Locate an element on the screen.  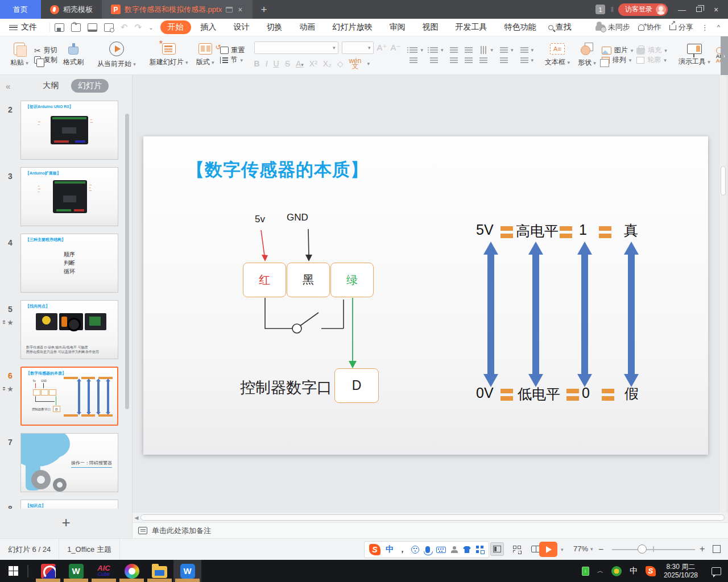
tab-review: 审阅 is located at coordinates (398, 27).